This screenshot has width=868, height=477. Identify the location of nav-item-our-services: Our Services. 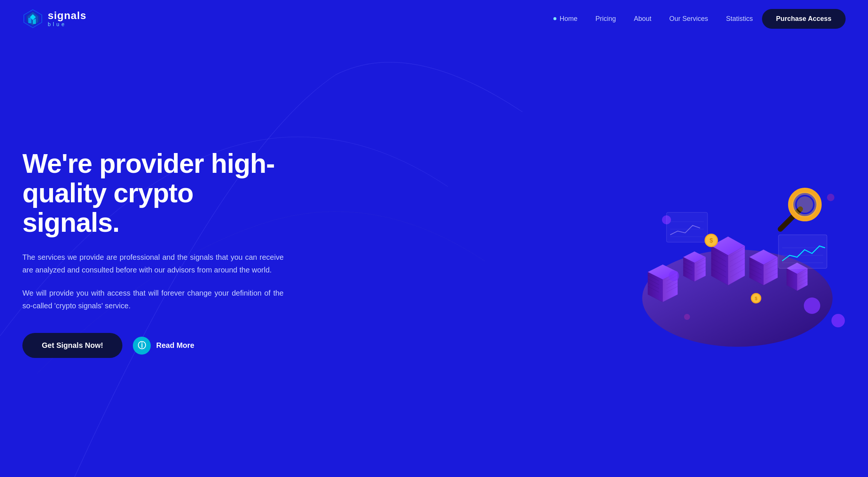
(689, 19).